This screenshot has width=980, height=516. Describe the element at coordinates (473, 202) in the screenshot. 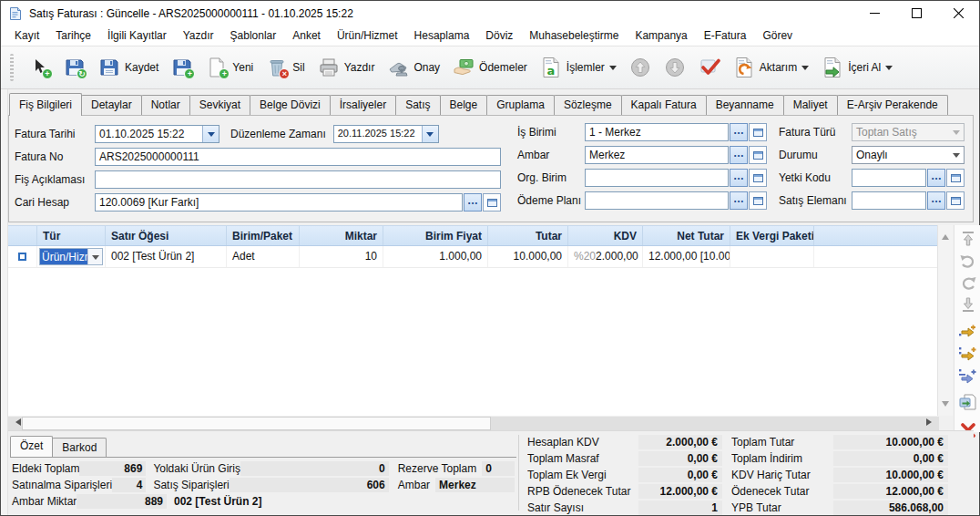

I see `account-browse-button: …` at that location.